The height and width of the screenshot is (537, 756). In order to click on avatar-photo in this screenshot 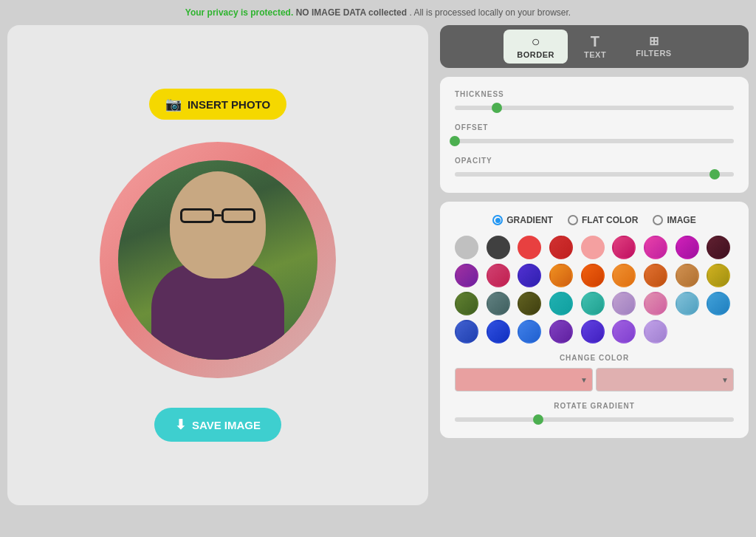, I will do `click(218, 260)`.